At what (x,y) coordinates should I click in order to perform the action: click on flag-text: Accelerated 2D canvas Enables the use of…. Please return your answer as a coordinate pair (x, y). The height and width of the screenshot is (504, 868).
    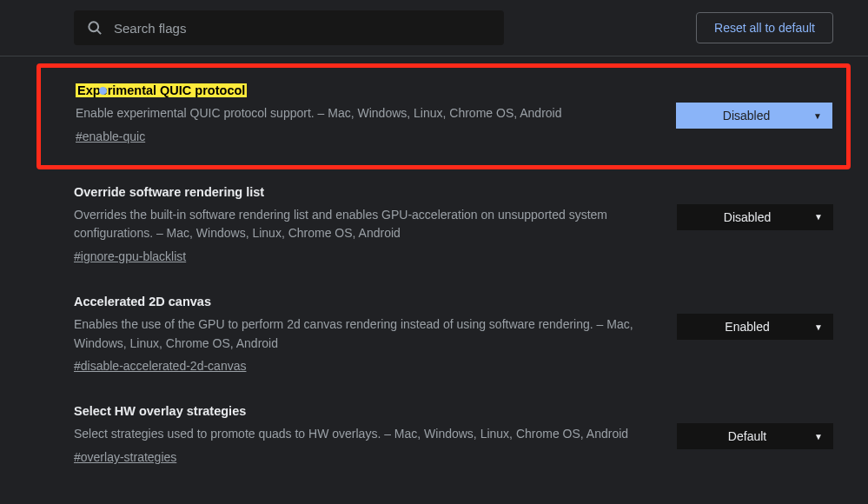
    Looking at the image, I should click on (358, 334).